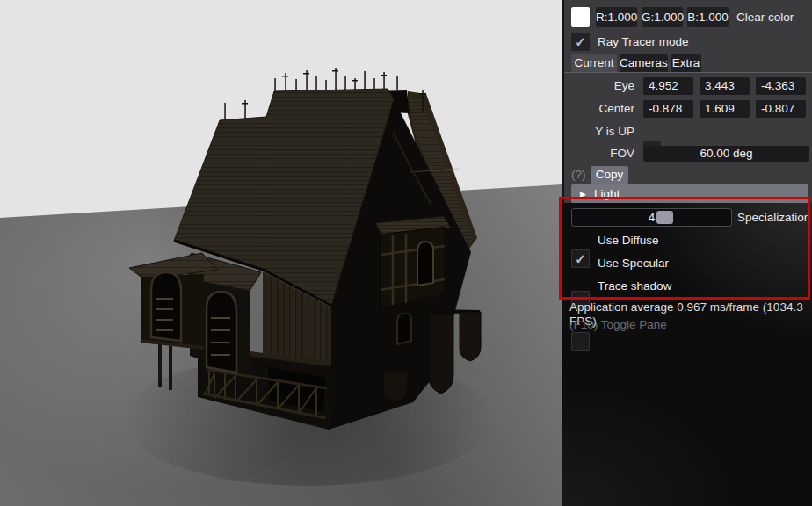  What do you see at coordinates (664, 218) in the screenshot?
I see `slider-grab` at bounding box center [664, 218].